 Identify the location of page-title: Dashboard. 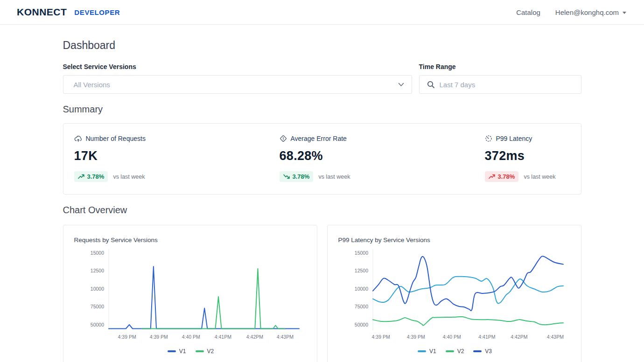
(322, 46).